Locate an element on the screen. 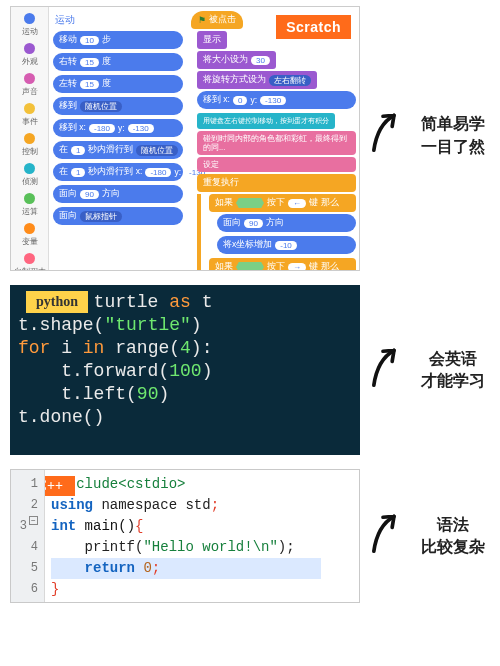 This screenshot has width=500, height=666. block-gotoxy: 移到 x:-180y:-130 is located at coordinates (118, 128).